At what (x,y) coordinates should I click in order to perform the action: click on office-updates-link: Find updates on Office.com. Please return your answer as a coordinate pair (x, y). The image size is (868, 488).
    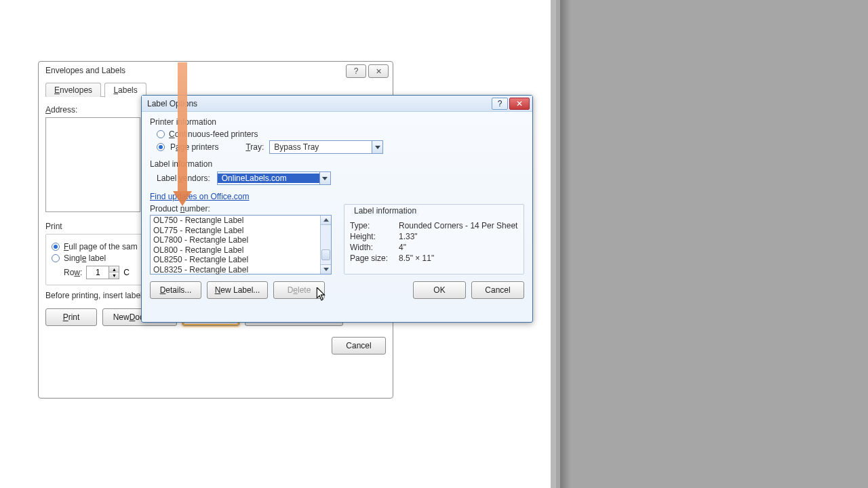
    Looking at the image, I should click on (199, 197).